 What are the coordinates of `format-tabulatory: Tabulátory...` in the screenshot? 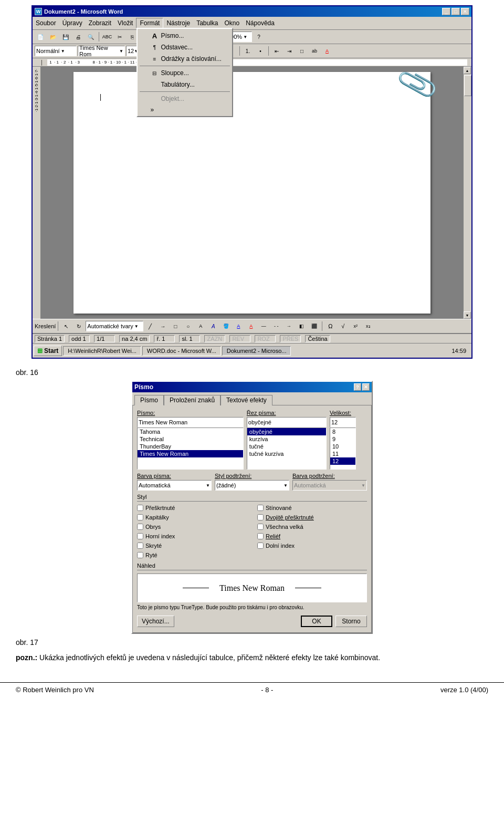 It's located at (185, 85).